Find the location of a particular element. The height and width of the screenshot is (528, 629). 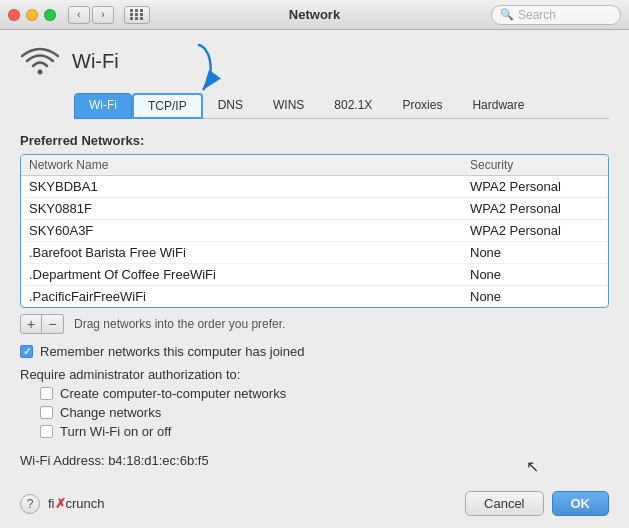

drag-hint: Drag networks into the order you prefer. is located at coordinates (180, 324).